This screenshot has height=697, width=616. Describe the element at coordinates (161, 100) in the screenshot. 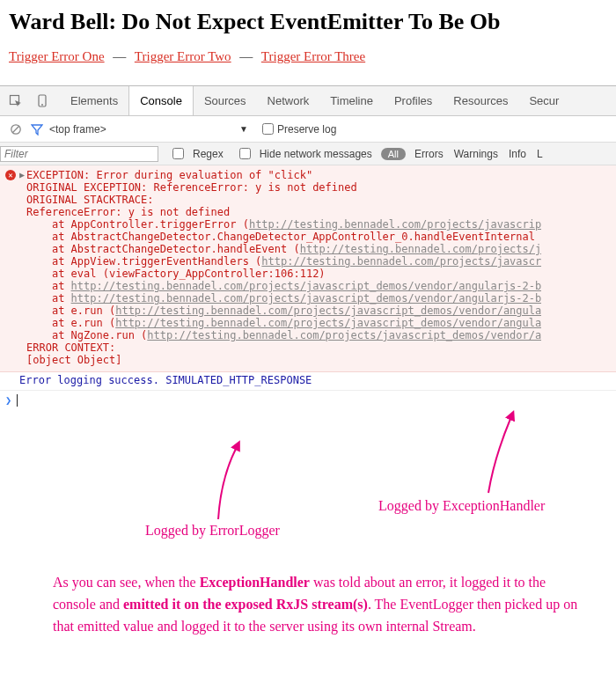

I see `tab-console: Console` at that location.